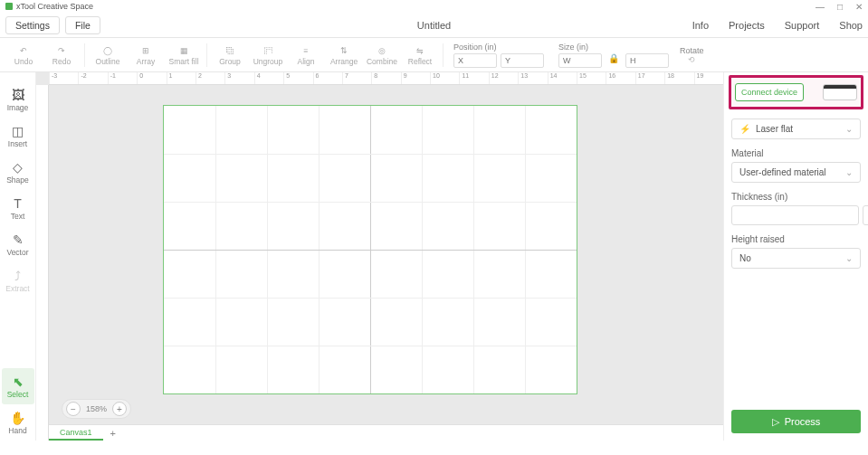 This screenshot has width=868, height=455. What do you see at coordinates (522, 61) in the screenshot?
I see `pos-y-input` at bounding box center [522, 61].